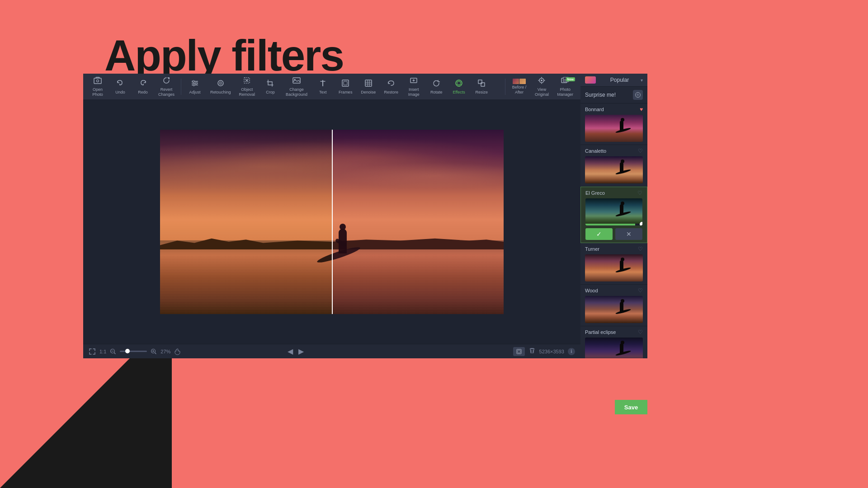  Describe the element at coordinates (103, 352) in the screenshot. I see `zoom-ratio: 1:1` at that location.